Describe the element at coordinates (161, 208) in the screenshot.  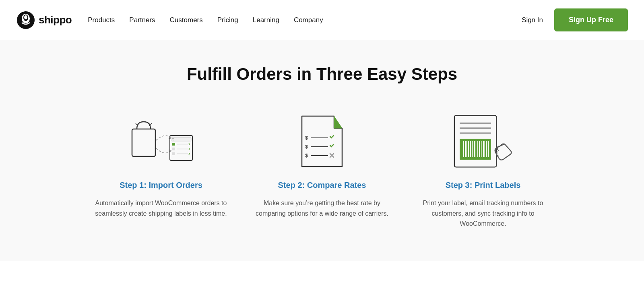
I see `step-1-desc: Automatically import WooCommerce orders …` at that location.